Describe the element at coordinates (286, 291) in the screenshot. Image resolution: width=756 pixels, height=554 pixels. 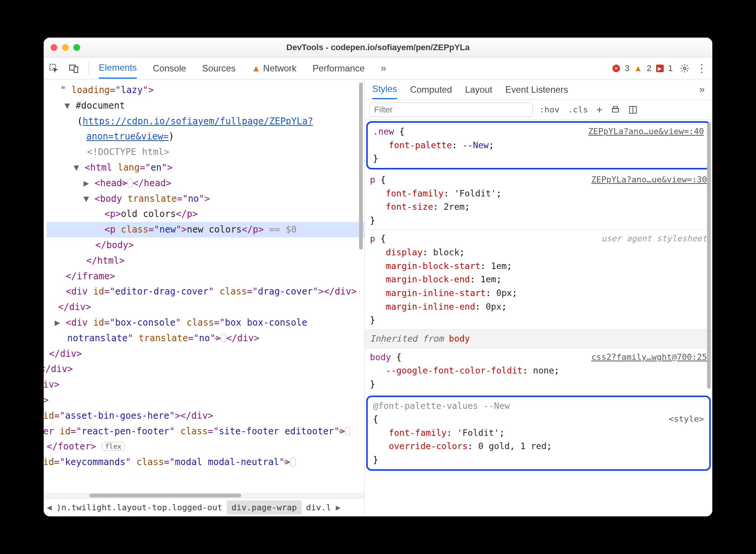
I see `drag-cover-class: drag-cover` at that location.